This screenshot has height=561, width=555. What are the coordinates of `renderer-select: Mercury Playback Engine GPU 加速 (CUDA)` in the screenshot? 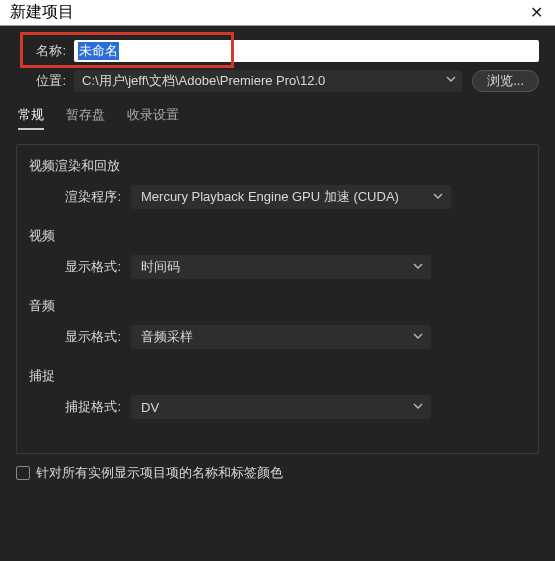 It's located at (291, 197).